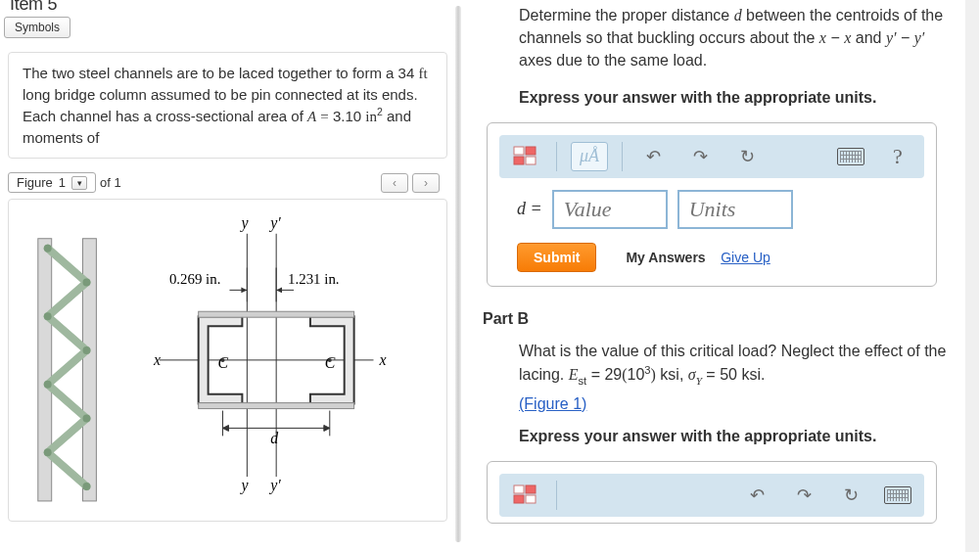  What do you see at coordinates (739, 403) in the screenshot?
I see `partb-figure-link: (Figure 1)` at bounding box center [739, 403].